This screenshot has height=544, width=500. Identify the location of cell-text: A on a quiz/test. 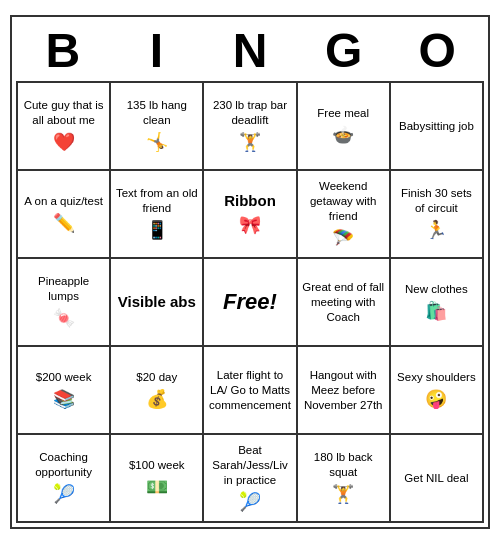
(64, 202).